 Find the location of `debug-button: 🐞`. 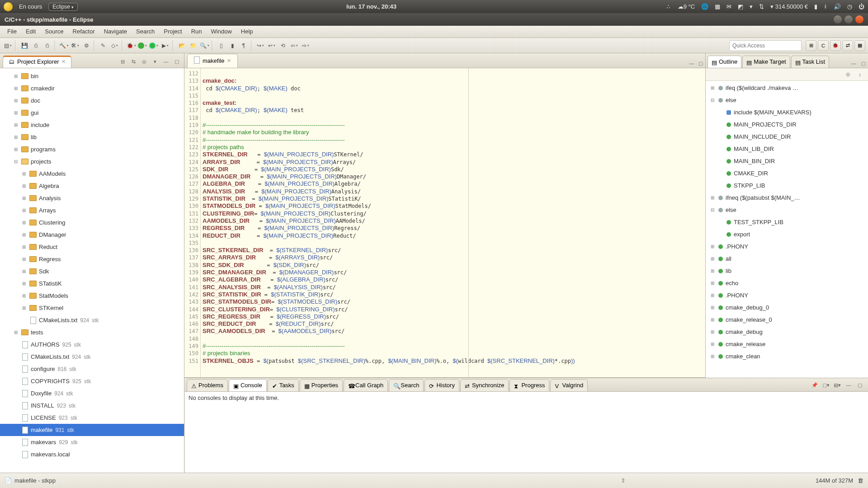

debug-button: 🐞 is located at coordinates (131, 46).